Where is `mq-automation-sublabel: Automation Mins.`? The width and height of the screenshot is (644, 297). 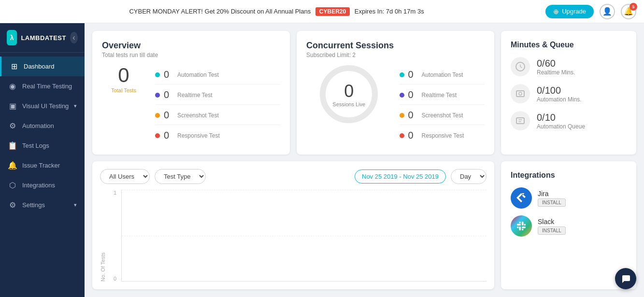 mq-automation-sublabel: Automation Mins. is located at coordinates (559, 99).